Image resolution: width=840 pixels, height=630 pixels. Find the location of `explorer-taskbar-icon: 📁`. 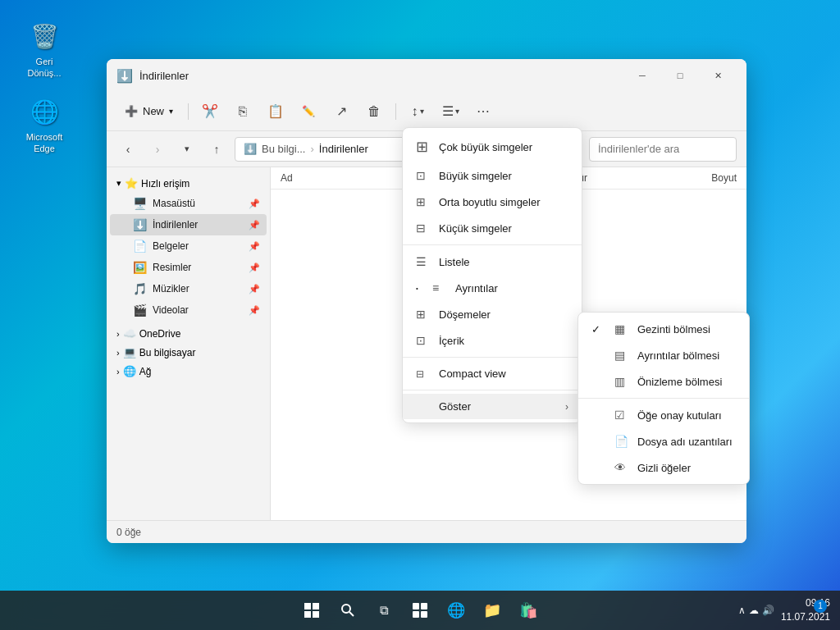

explorer-taskbar-icon: 📁 is located at coordinates (492, 610).